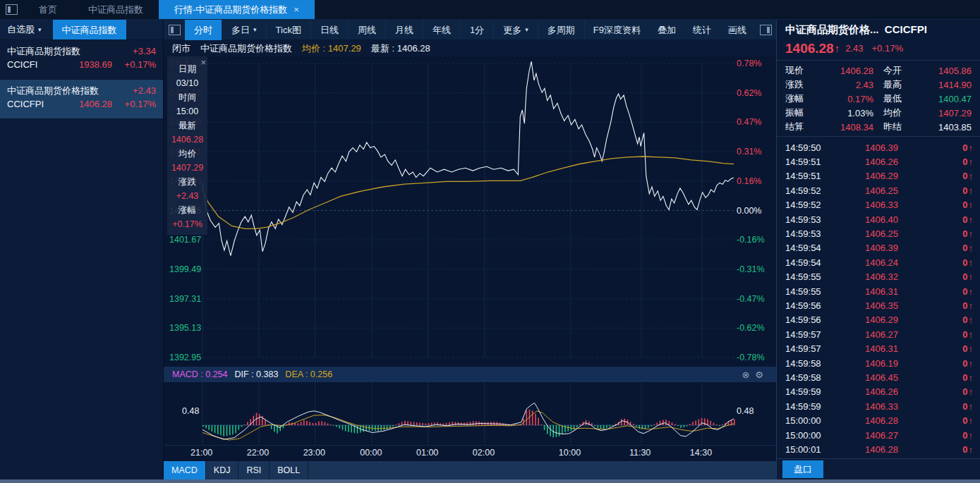 This screenshot has width=980, height=483. What do you see at coordinates (617, 30) in the screenshot?
I see `toolbar-button: F9深度资料` at bounding box center [617, 30].